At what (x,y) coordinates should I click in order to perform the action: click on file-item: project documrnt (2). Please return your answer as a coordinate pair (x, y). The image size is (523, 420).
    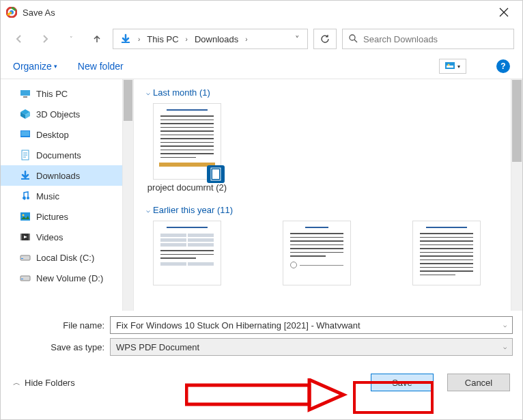
    Looking at the image, I should click on (187, 148).